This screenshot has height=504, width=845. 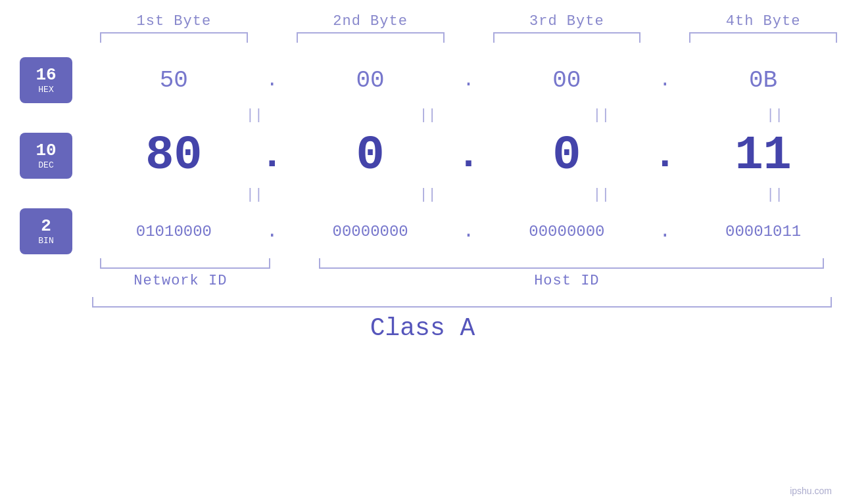 I want to click on bin-data-cols: 01010000 . 00000000 . 00000000 . 0000101…, so click(x=468, y=231).